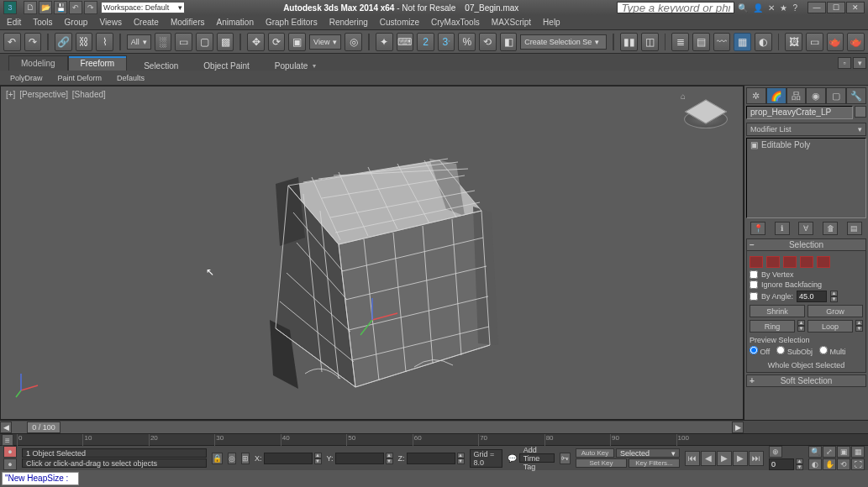 Image resolution: width=868 pixels, height=487 pixels. Describe the element at coordinates (60, 8) in the screenshot. I see `save-icon: 💾` at that location.